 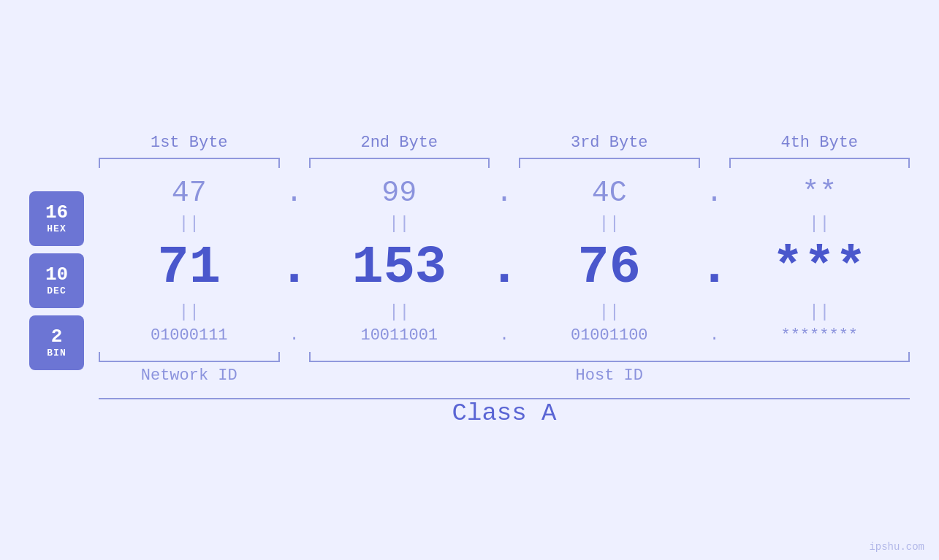 I want to click on dec-val-4: ***, so click(x=820, y=268).